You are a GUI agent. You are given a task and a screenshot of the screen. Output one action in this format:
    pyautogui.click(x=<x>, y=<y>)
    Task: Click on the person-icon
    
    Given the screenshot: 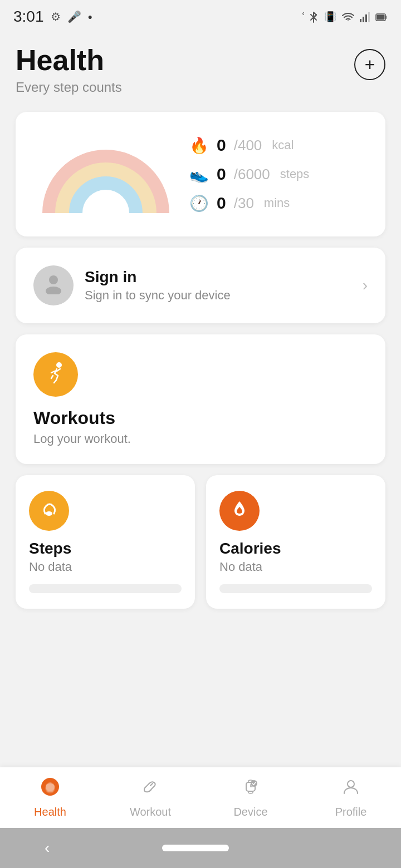 What is the action you would take?
    pyautogui.click(x=53, y=286)
    